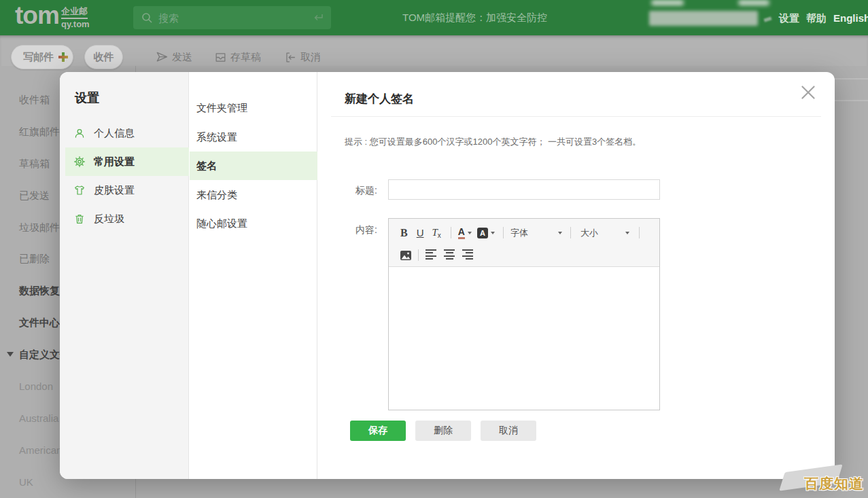 This screenshot has width=868, height=498. What do you see at coordinates (220, 57) in the screenshot?
I see `draft-icon` at bounding box center [220, 57].